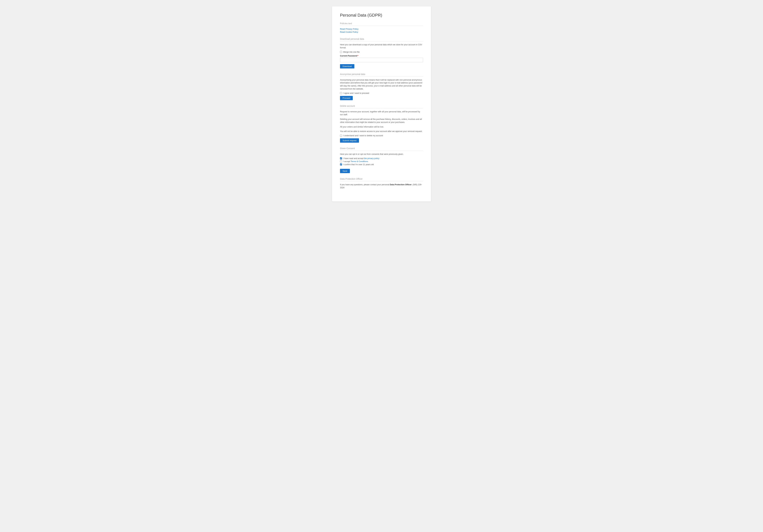  What do you see at coordinates (382, 132) in the screenshot?
I see `delete-desc4: You will not be able to restore access t…` at bounding box center [382, 132].